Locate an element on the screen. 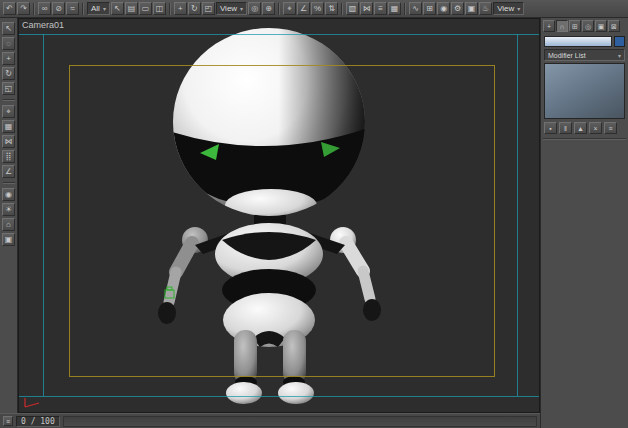 This screenshot has height=428, width=628. mini-curve-editor-button: ≡ is located at coordinates (8, 421).